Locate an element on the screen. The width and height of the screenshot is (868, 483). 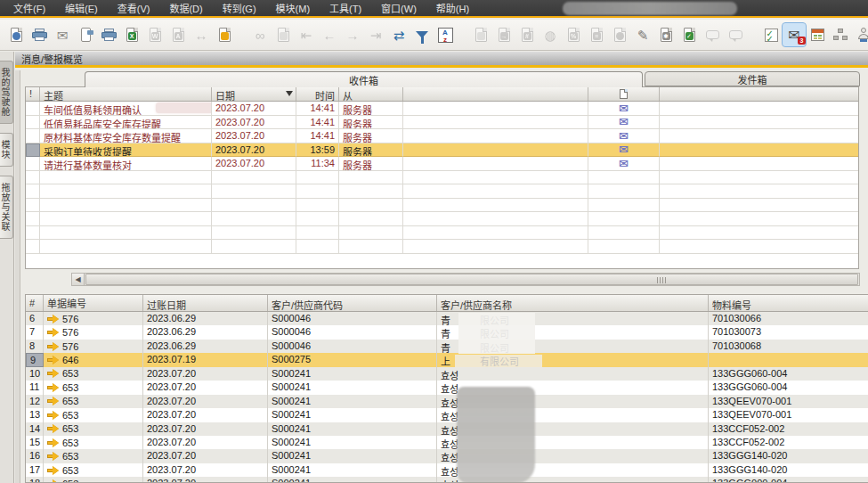
row-number: 14 is located at coordinates (35, 430).